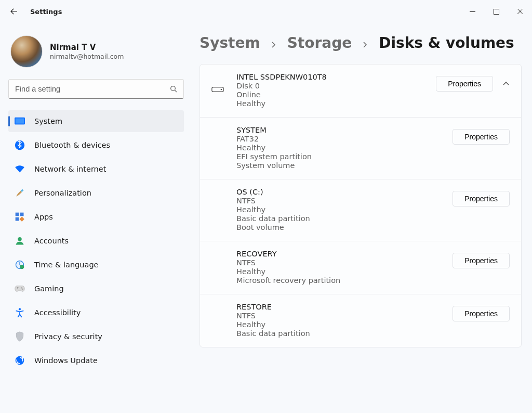 The image size is (532, 413). I want to click on maximize-button, so click(496, 11).